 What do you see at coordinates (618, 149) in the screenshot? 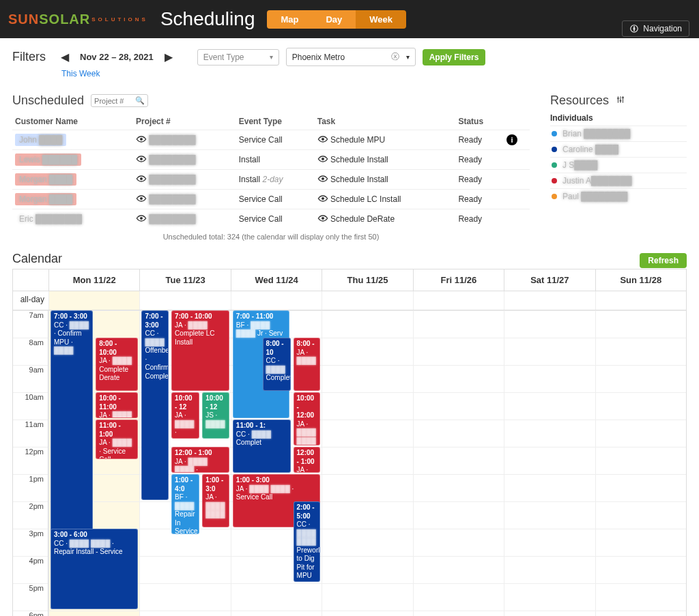
I see `resource-item: Caroline ████` at bounding box center [618, 149].